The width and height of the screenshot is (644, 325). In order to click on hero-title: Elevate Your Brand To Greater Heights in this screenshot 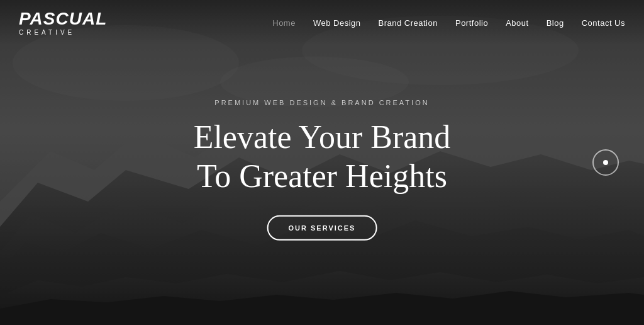, I will do `click(322, 157)`.